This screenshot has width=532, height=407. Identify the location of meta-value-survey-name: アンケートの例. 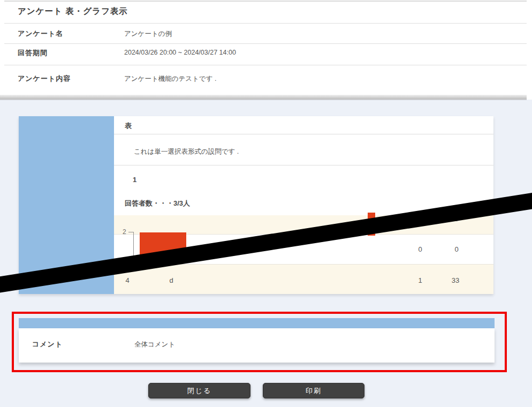
(148, 34).